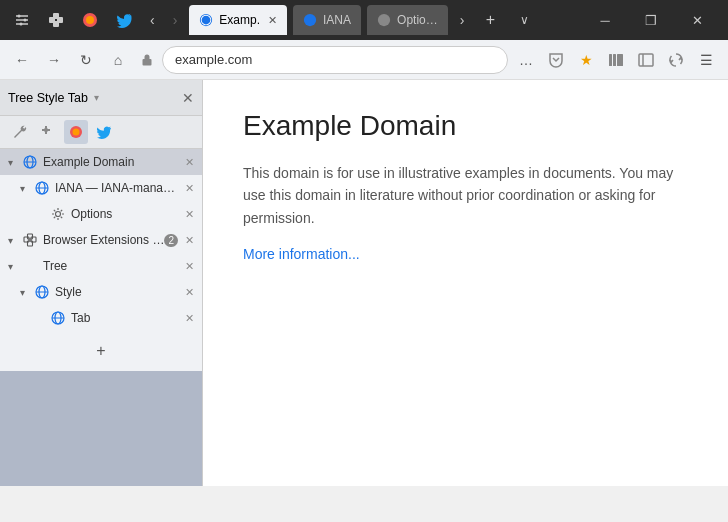 The width and height of the screenshot is (728, 522). I want to click on sidebar-bottom, so click(101, 428).